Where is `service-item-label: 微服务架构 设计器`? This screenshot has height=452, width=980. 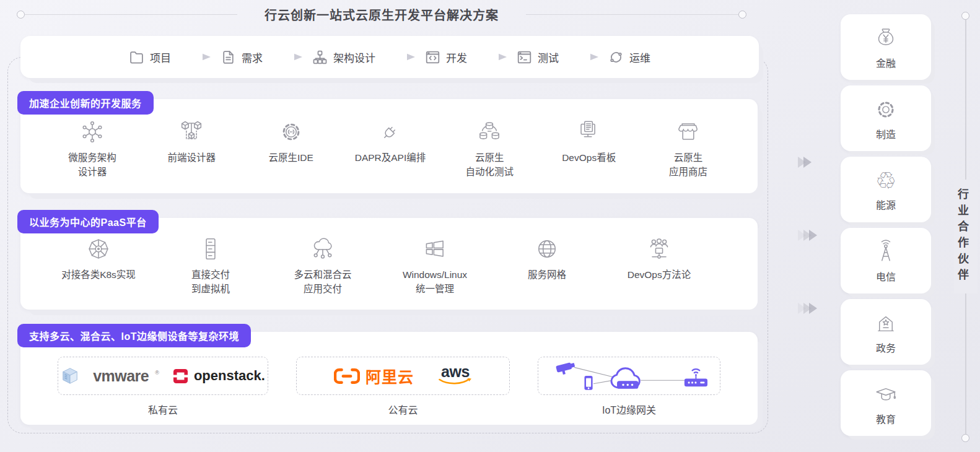 service-item-label: 微服务架构 设计器 is located at coordinates (92, 165).